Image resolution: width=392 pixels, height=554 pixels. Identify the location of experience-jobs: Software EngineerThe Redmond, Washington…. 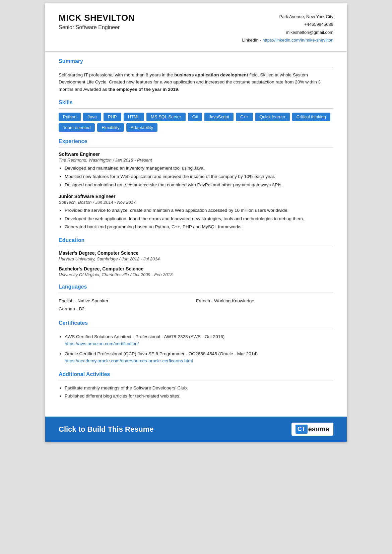
(196, 191).